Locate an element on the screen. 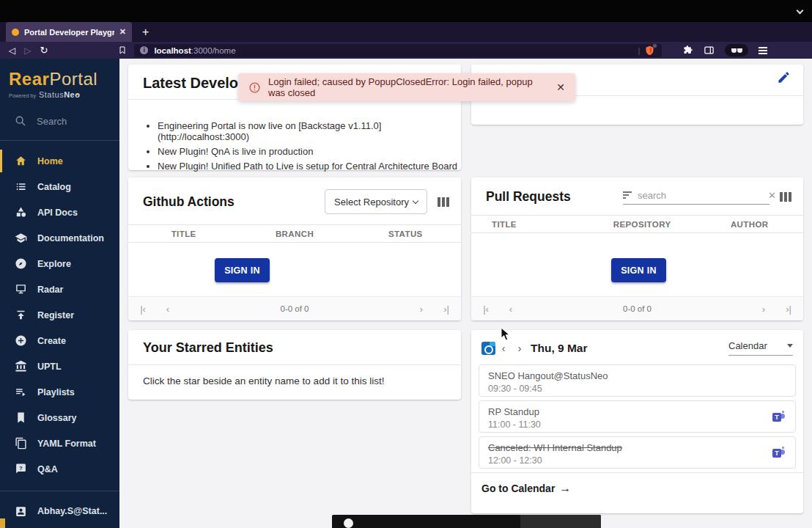 This screenshot has height=528, width=812. github-actions-table-header: TITLE BRANCH STATUS is located at coordinates (295, 233).